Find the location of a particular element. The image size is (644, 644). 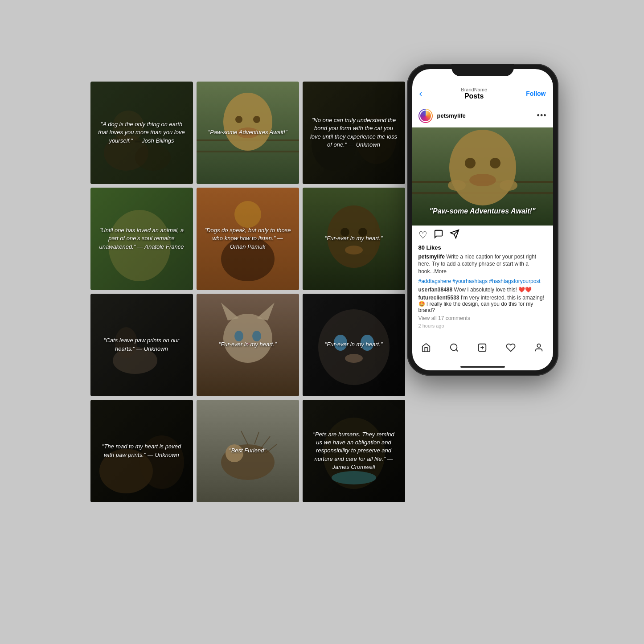

phone-screen: ‹ BrandName Posts Follow petsmylife ••• is located at coordinates (483, 220).